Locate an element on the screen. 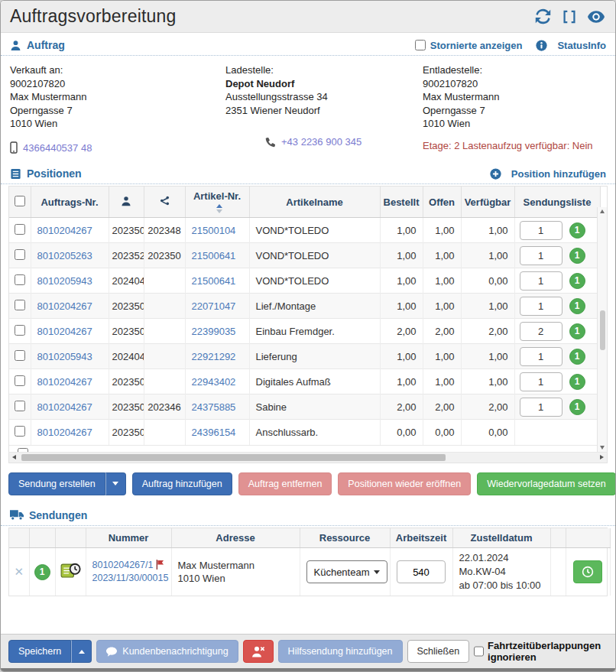 This screenshot has height=672, width=616. ladestelle-phone-link: +43 2236 900 345 is located at coordinates (321, 142).